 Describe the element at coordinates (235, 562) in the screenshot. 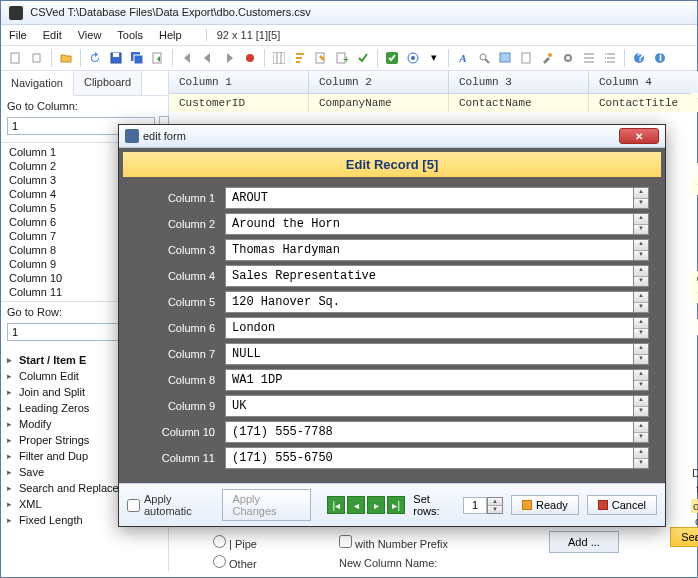

I see `radio-other: Other` at that location.